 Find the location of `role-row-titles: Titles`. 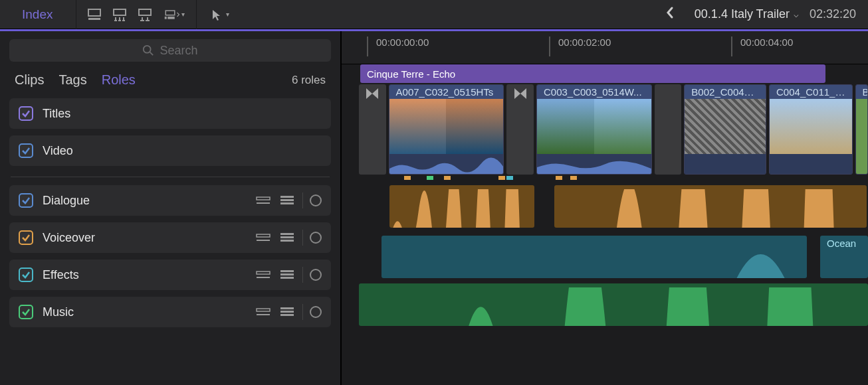

role-row-titles: Titles is located at coordinates (170, 114).